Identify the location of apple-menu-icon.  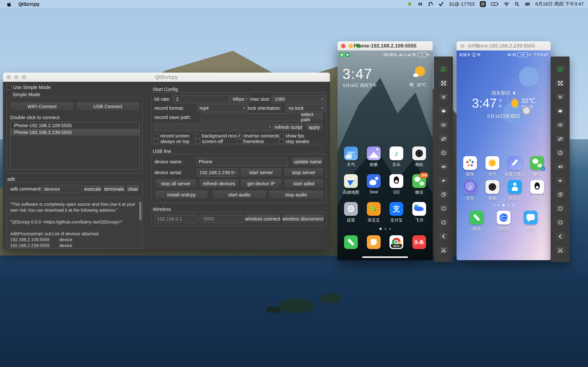
(9, 4).